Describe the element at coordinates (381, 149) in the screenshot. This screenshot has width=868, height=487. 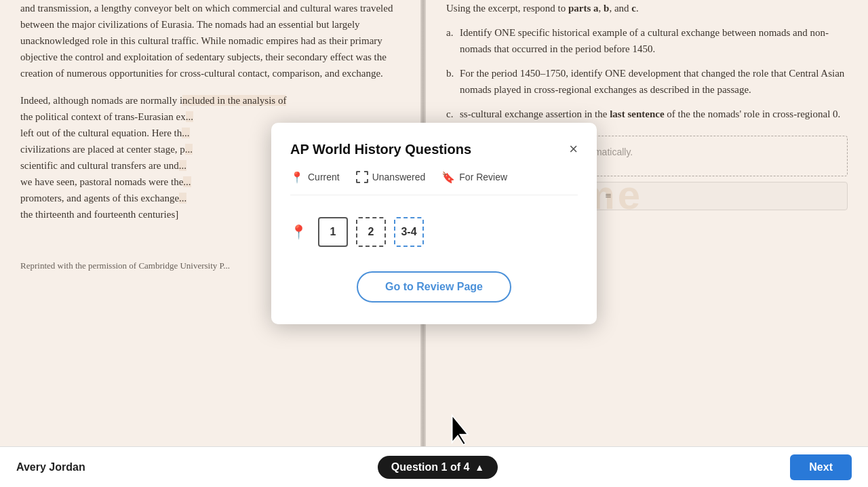
I see `modal-title: AP World History Questions` at that location.